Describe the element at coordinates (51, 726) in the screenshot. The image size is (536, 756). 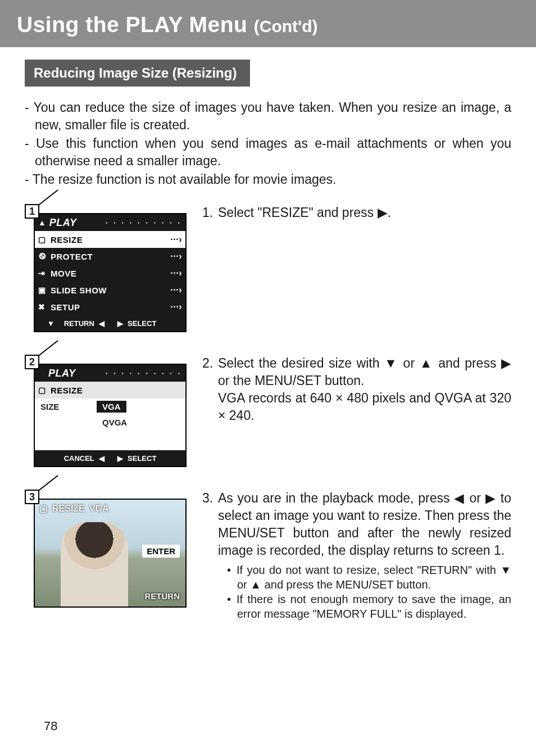
I see `page-number: 78` at that location.